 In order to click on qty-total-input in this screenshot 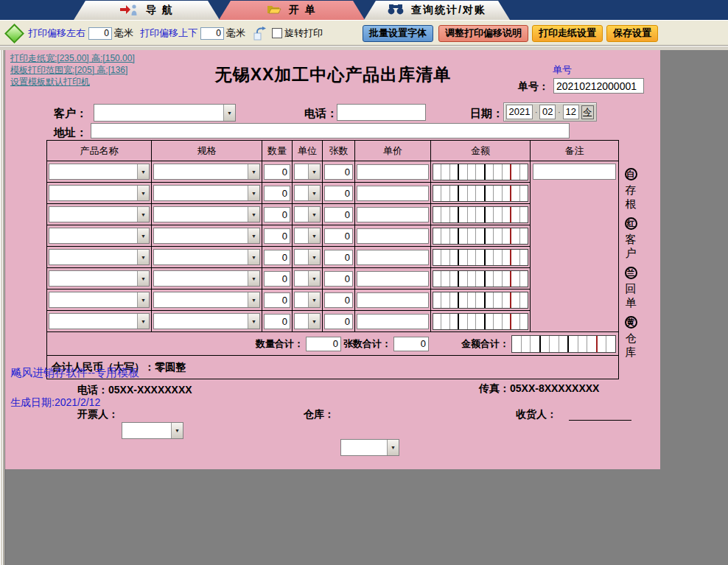, I will do `click(323, 344)`.